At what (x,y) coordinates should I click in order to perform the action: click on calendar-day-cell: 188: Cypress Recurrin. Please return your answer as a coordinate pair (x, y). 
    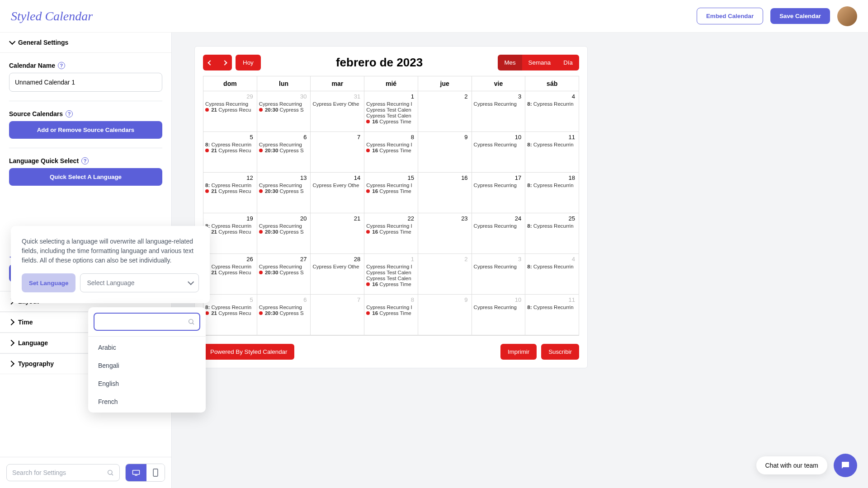
    Looking at the image, I should click on (552, 193).